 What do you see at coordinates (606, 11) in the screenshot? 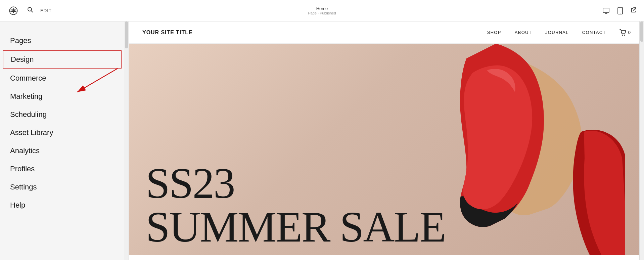
I see `desktop-view-button` at bounding box center [606, 11].